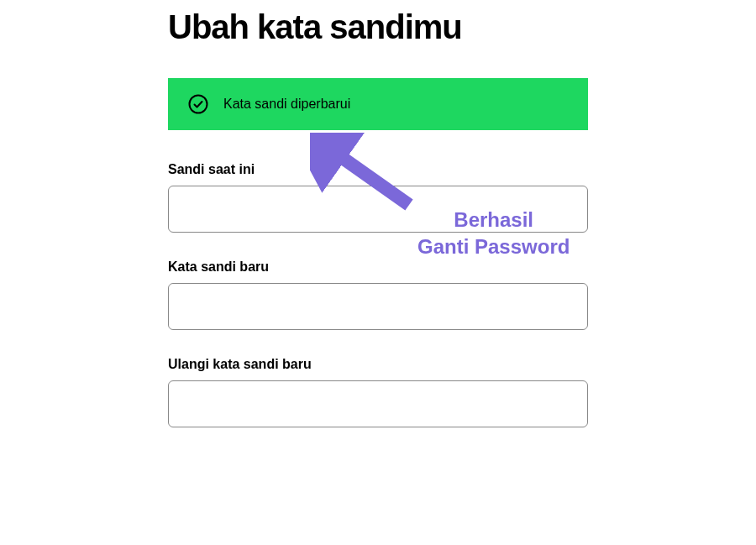  What do you see at coordinates (378, 295) in the screenshot?
I see `new-password-group: Kata sandi baru` at bounding box center [378, 295].